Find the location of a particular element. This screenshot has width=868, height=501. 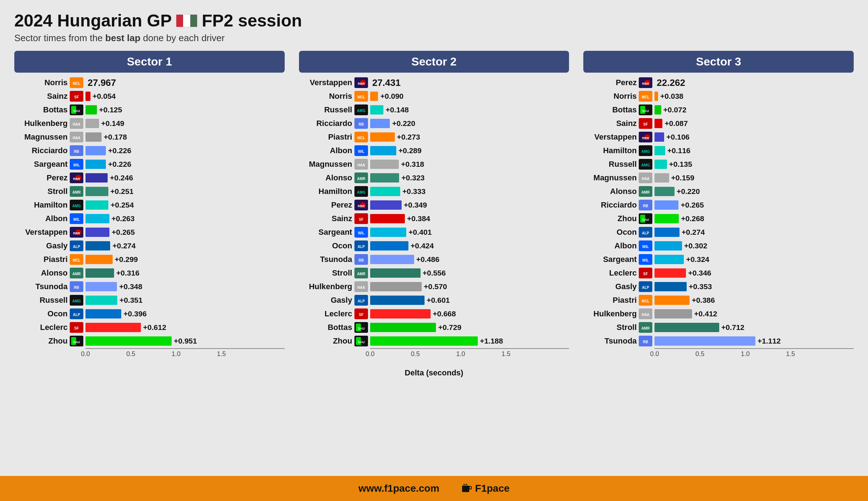

x-tick: 0.0 is located at coordinates (370, 354).